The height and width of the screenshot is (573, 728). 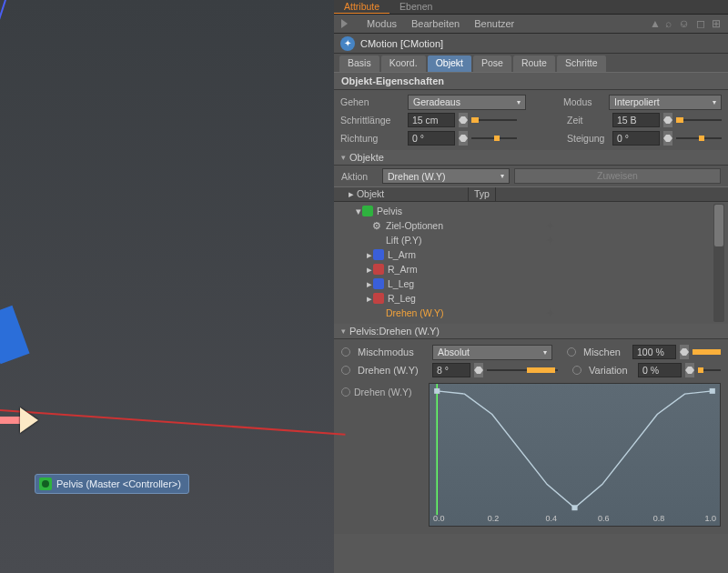 What do you see at coordinates (435, 24) in the screenshot?
I see `menu-bearbeiten: Bearbeiten` at bounding box center [435, 24].